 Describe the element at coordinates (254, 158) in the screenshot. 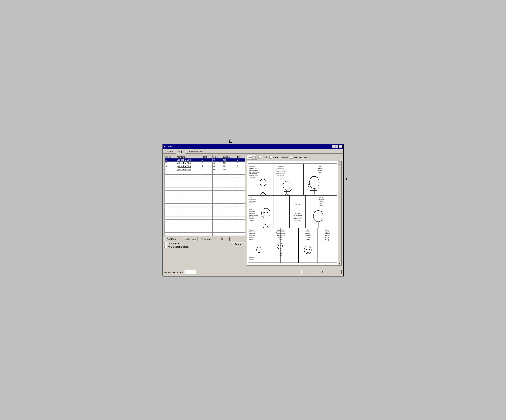

I see `zoom-dropdown-arrow: ▼` at that location.